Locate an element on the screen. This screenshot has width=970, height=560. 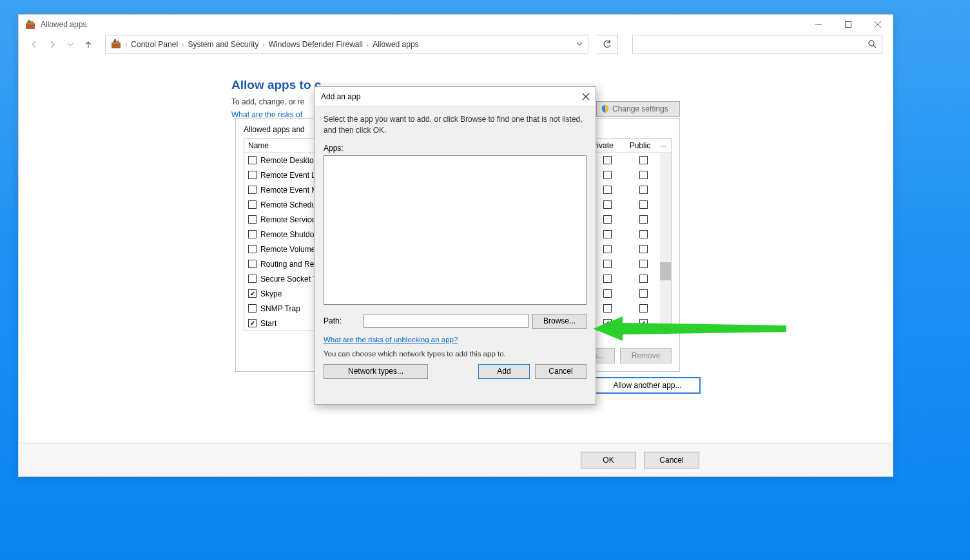
path-row: Path: Browse... is located at coordinates (455, 321).